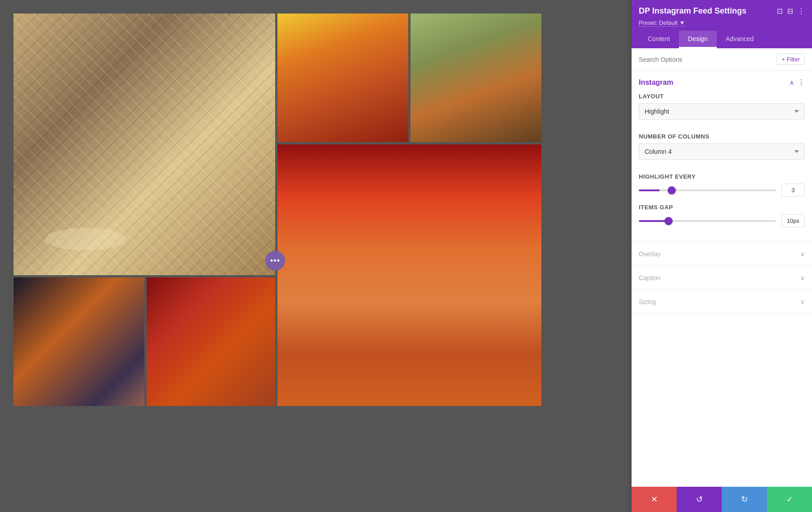 The image size is (812, 512). I want to click on more-icon: ⋮, so click(801, 11).